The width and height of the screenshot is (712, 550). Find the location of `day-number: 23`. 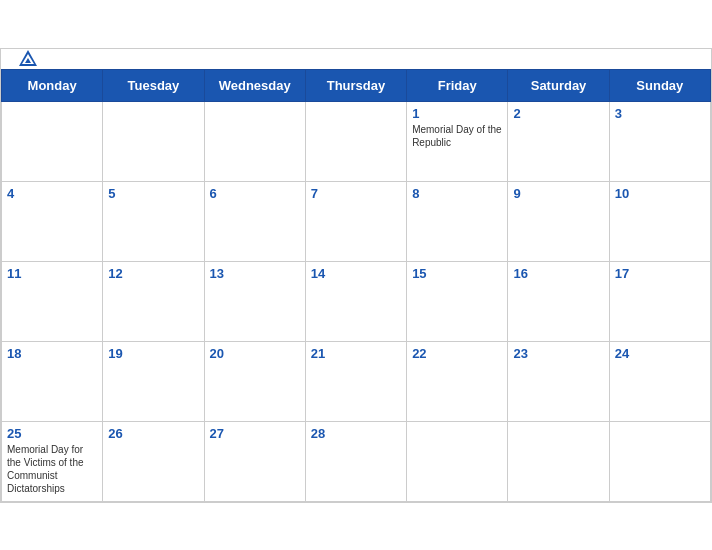

day-number: 23 is located at coordinates (558, 354).